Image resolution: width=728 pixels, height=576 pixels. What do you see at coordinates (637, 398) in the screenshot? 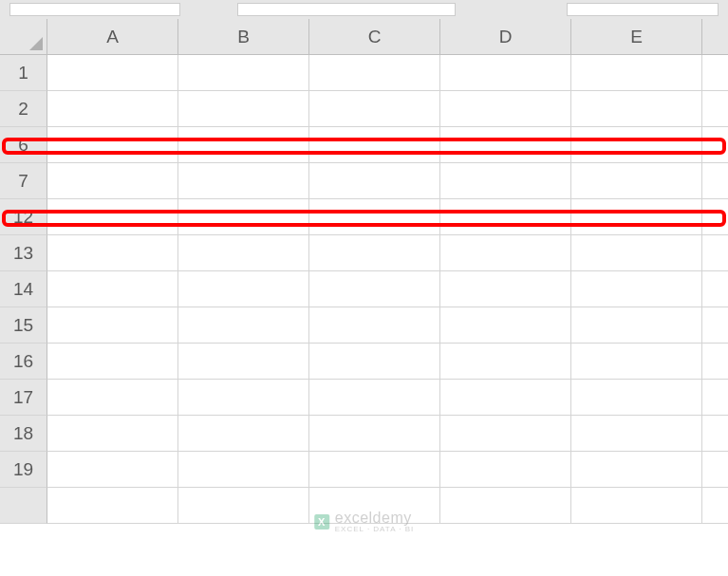
I see `cell-e17` at bounding box center [637, 398].